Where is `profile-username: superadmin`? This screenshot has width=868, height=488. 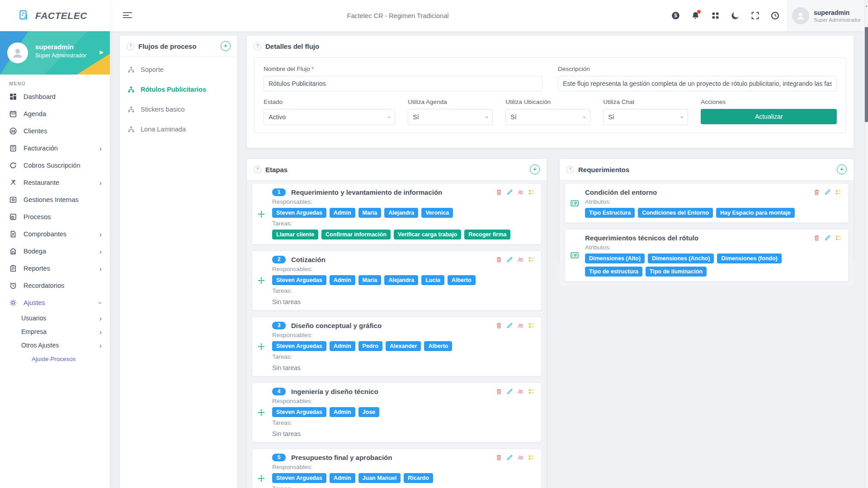
profile-username: superadmin is located at coordinates (54, 47).